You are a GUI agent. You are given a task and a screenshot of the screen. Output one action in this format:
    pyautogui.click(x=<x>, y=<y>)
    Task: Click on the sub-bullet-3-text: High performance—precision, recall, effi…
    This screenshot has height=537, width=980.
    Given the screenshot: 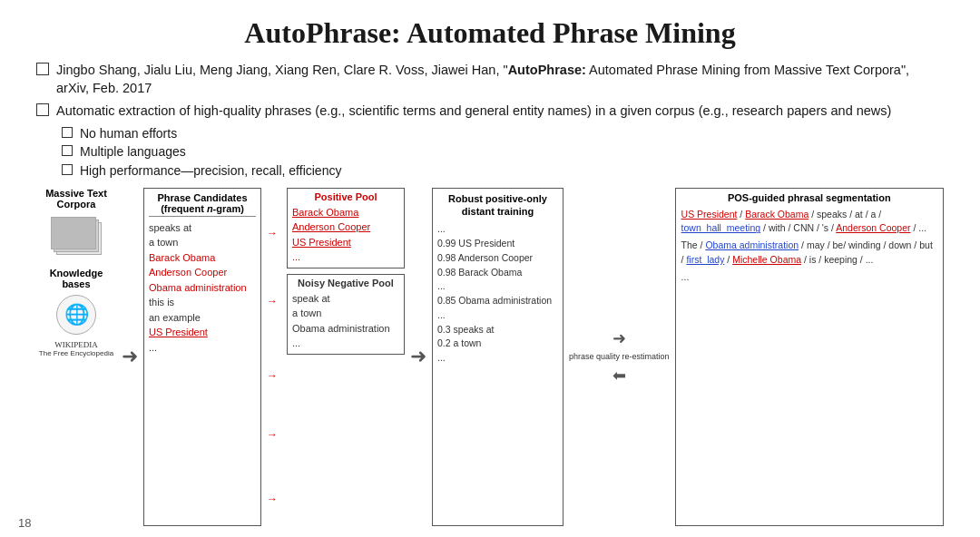 What is the action you would take?
    pyautogui.click(x=211, y=171)
    